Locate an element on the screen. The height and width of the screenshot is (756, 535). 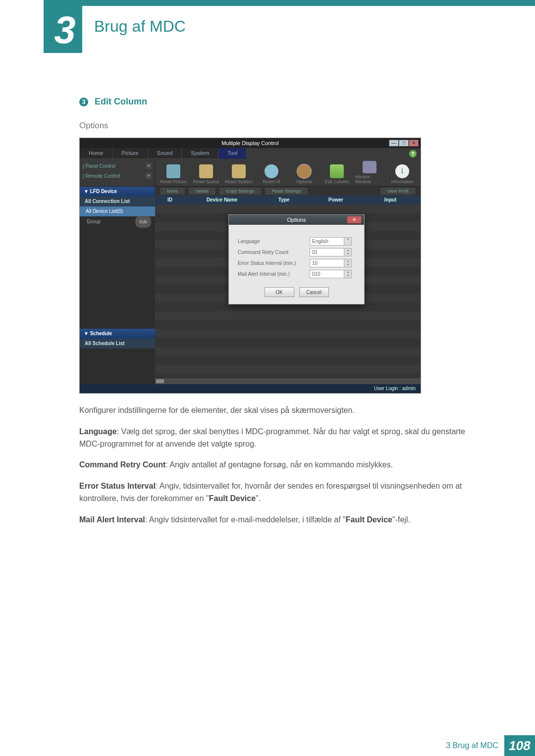
grid-column-header: ID Device Name Type Power Input is located at coordinates (288, 200).